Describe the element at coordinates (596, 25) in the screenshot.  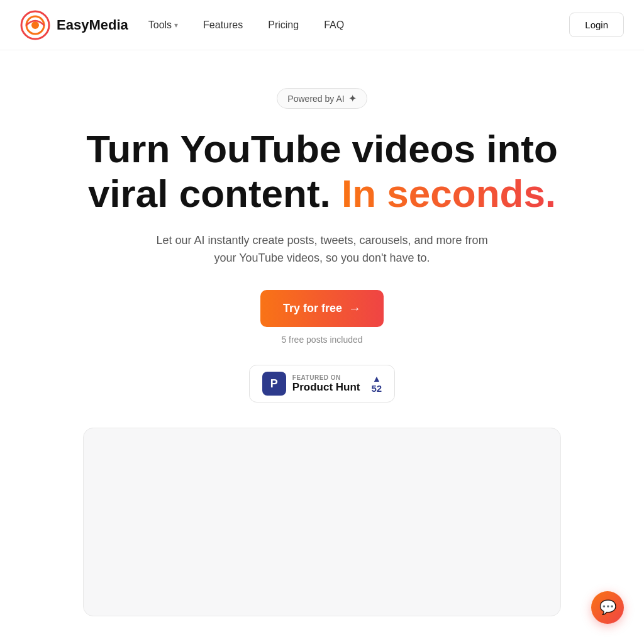
I see `login-button: Login` at that location.